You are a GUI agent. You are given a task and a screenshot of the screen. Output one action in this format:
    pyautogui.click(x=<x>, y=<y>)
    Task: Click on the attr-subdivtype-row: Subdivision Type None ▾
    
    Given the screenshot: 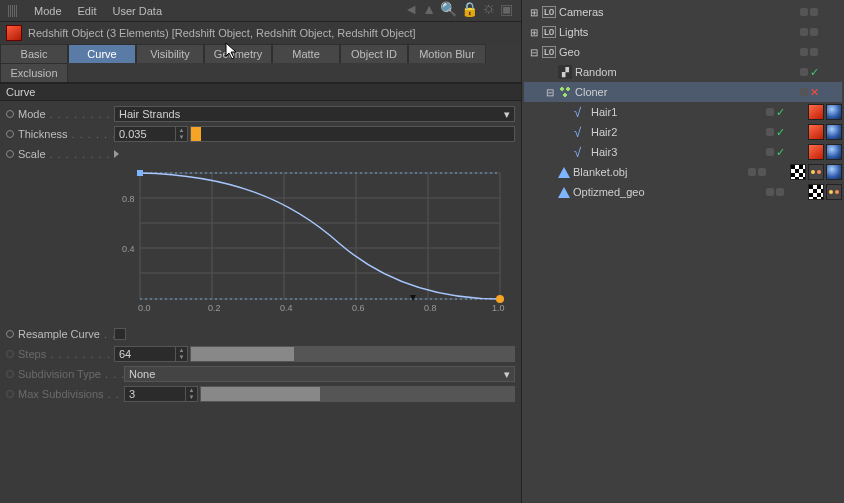 What is the action you would take?
    pyautogui.click(x=260, y=374)
    